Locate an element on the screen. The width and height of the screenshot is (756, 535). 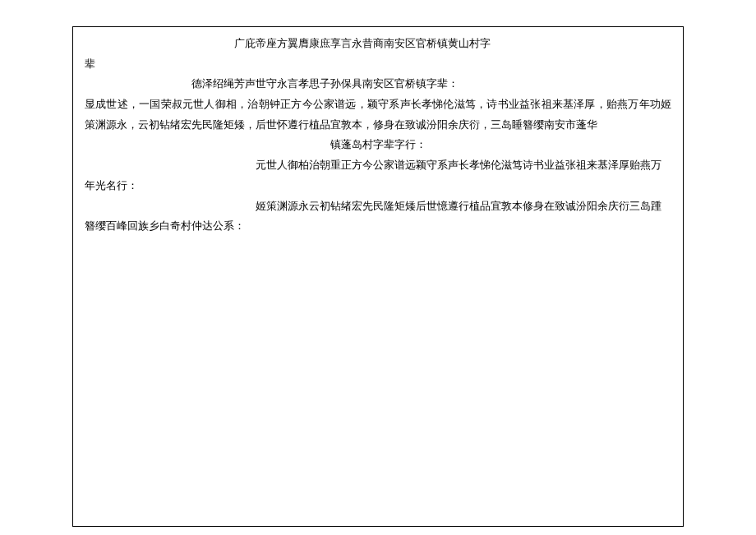
line-1: 广庇帝座方翼膺康庶享言永昔商南安区官桥镇黄山村字 is located at coordinates (378, 44).